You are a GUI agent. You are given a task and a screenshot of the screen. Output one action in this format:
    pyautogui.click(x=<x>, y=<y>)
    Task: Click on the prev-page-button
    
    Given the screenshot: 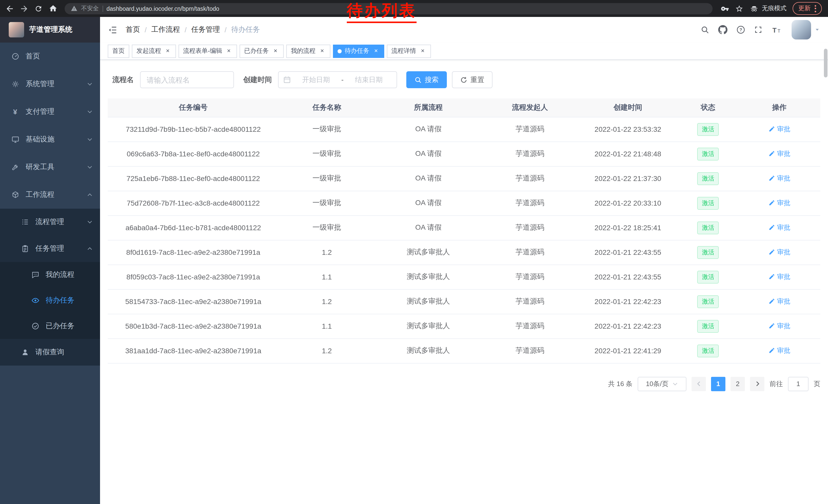 What is the action you would take?
    pyautogui.click(x=699, y=384)
    